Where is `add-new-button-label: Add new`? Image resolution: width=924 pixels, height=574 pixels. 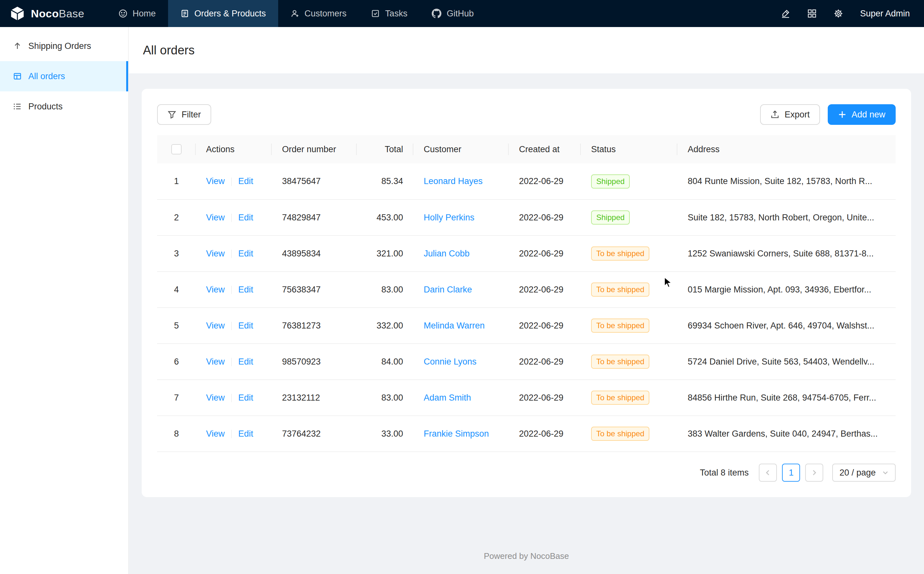 add-new-button-label: Add new is located at coordinates (868, 115).